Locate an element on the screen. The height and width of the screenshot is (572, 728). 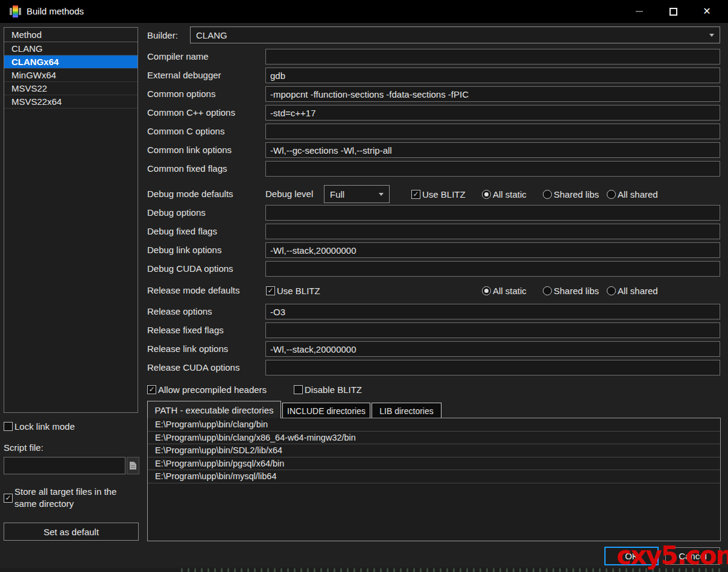
allow-precompiled-headers-checkbox: Allow precompiled headers is located at coordinates (207, 389).